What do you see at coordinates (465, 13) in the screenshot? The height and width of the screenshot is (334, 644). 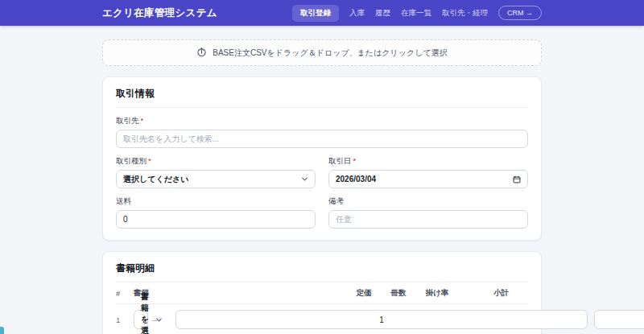 I see `nav-tab-partners-accounting: 取引先・経理` at bounding box center [465, 13].